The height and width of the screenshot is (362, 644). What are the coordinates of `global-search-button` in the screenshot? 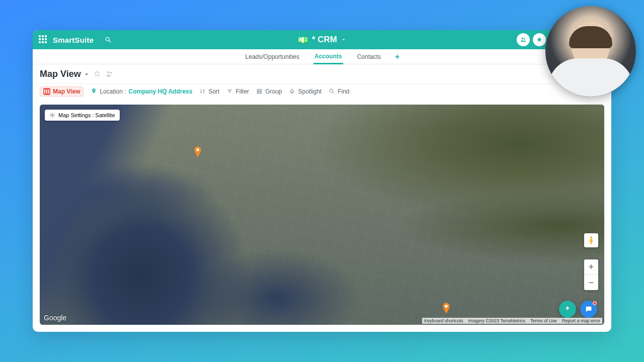 It's located at (108, 40).